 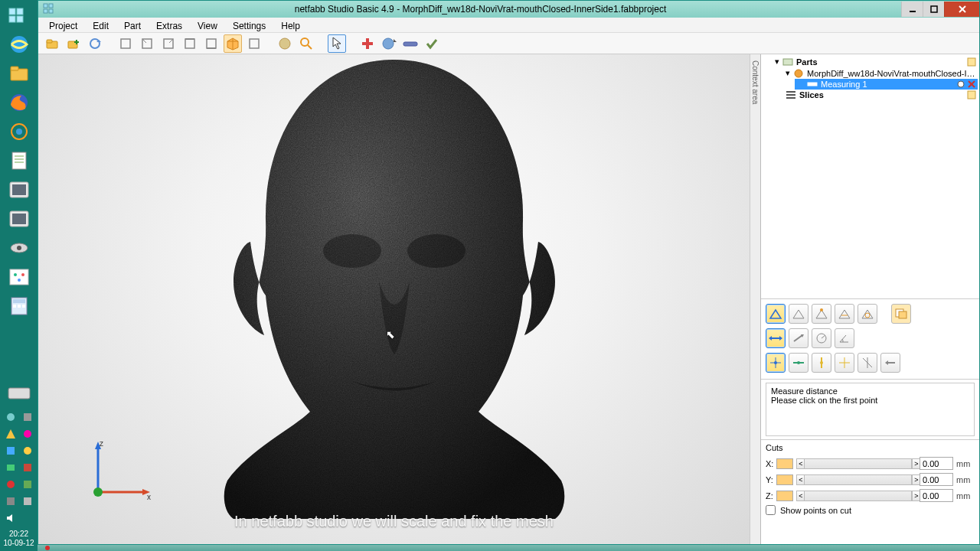 What do you see at coordinates (432, 44) in the screenshot?
I see `check-button` at bounding box center [432, 44].